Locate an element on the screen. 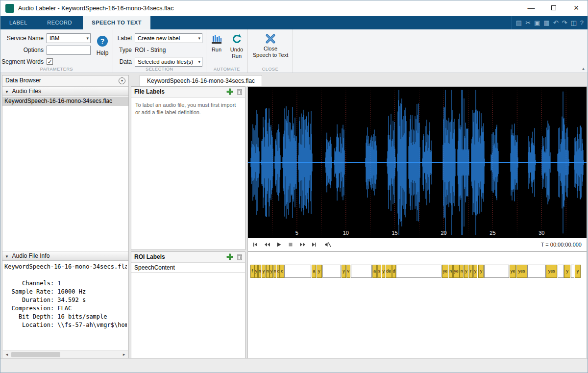  roi-label-list-item: SpeechContent is located at coordinates (188, 268).